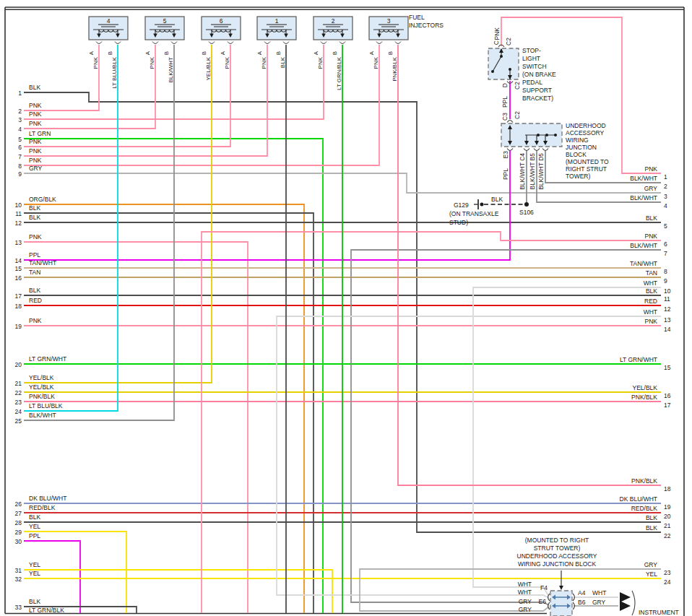 The height and width of the screenshot is (616, 692). What do you see at coordinates (506, 155) in the screenshot?
I see `text-label: E3` at bounding box center [506, 155].